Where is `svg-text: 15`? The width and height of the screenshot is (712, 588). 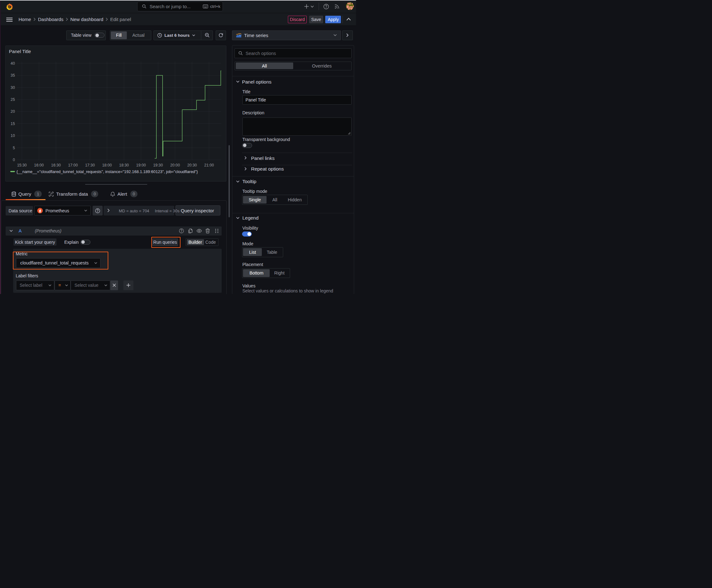 svg-text: 15 is located at coordinates (13, 124).